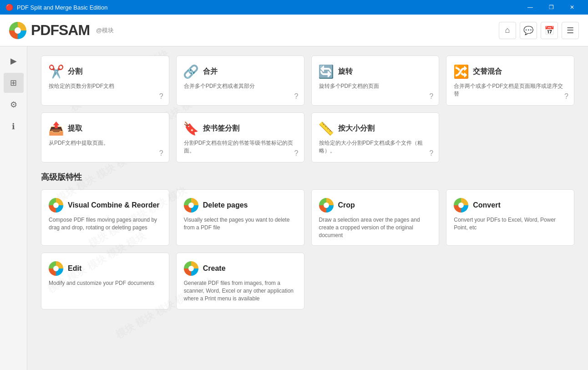 This screenshot has width=588, height=370. I want to click on module-split: ✂️ 分割 按给定的页数分割PDF文档 ?, so click(105, 81).